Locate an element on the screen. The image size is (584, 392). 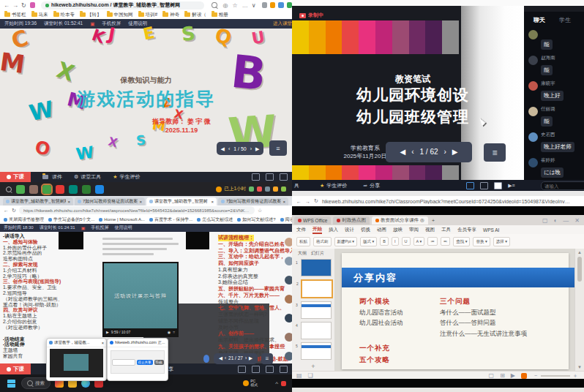
address-bar: hikeweb.zhihuishu.com / 课堂教学_辅助教学_智慧树网 is located at coordinates (123, 6).